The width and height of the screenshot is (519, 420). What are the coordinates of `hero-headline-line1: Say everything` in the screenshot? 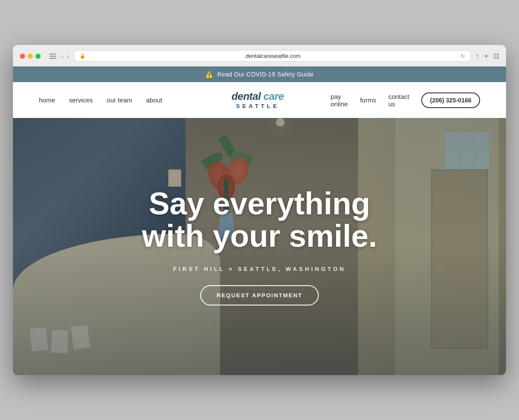 It's located at (260, 204).